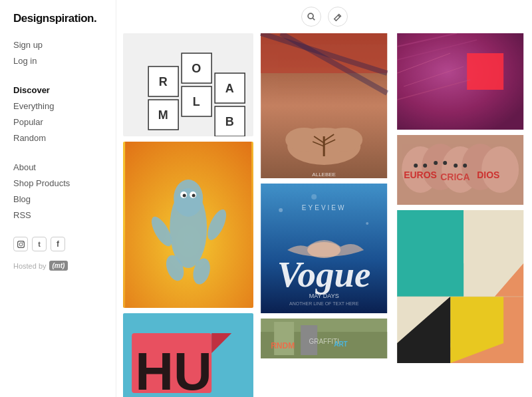  I want to click on image-hands-tattoo: ALLEBEE, so click(324, 106).